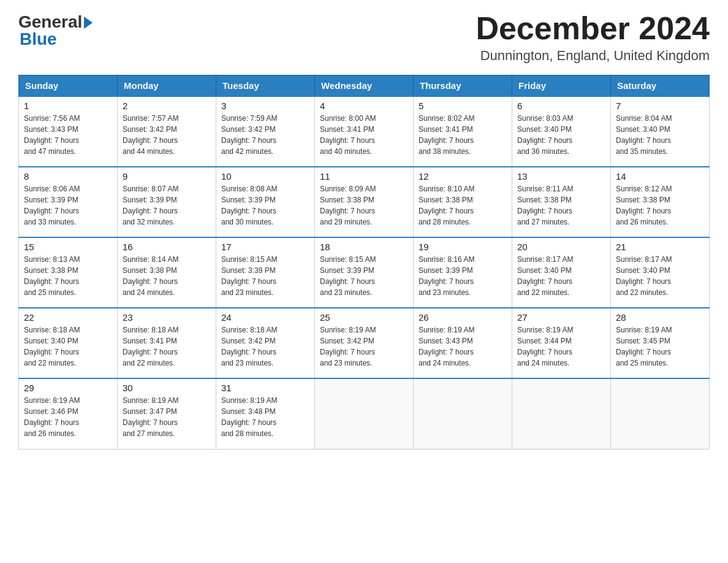 The width and height of the screenshot is (728, 563). What do you see at coordinates (88, 23) in the screenshot?
I see `logo-arrow-icon` at bounding box center [88, 23].